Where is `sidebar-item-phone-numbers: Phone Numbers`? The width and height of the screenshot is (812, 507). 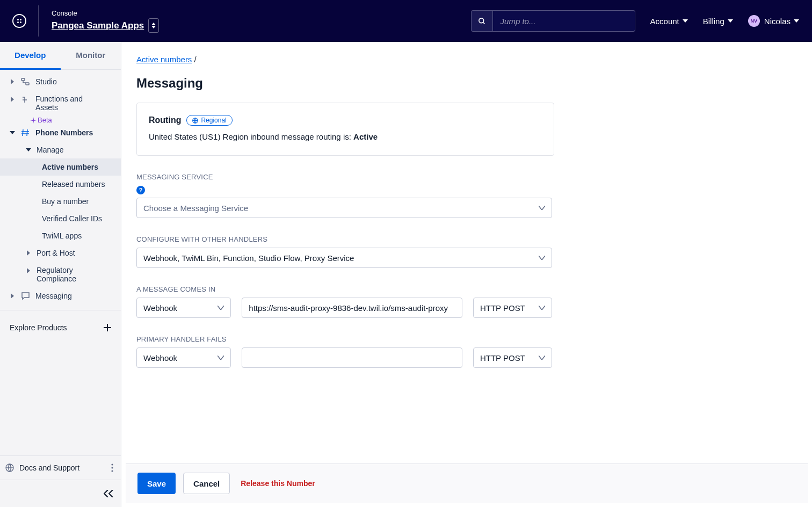 sidebar-item-phone-numbers: Phone Numbers is located at coordinates (60, 133).